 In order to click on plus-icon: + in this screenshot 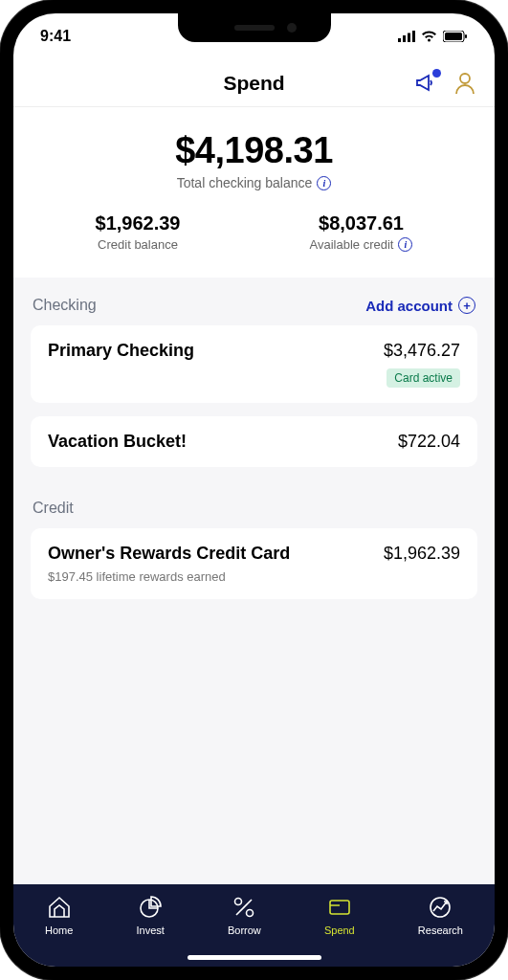, I will do `click(467, 305)`.